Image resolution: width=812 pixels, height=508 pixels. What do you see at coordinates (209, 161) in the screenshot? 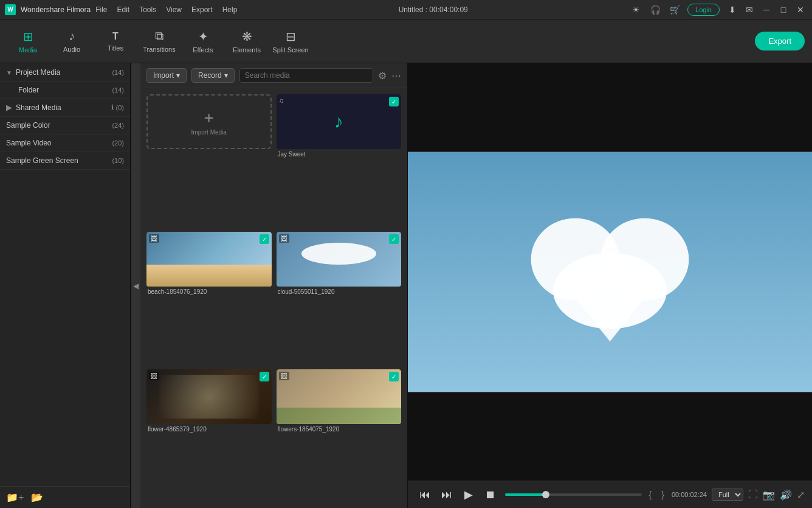
I see `import-media-item: + Import Media` at bounding box center [209, 161].